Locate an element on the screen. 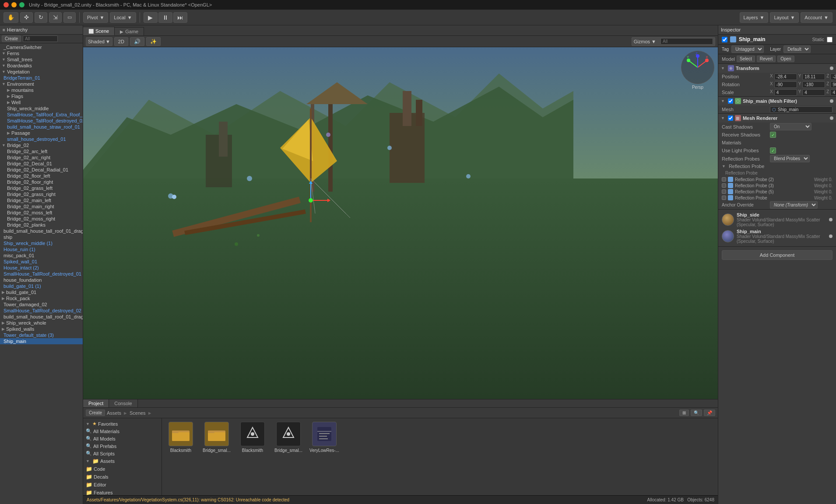  scene-search-input is located at coordinates (687, 41).